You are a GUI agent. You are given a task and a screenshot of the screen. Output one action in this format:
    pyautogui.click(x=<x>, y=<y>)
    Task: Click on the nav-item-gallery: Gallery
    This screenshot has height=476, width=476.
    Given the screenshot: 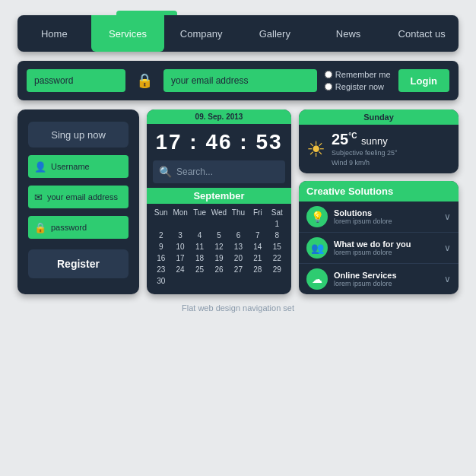 What is the action you would take?
    pyautogui.click(x=275, y=33)
    